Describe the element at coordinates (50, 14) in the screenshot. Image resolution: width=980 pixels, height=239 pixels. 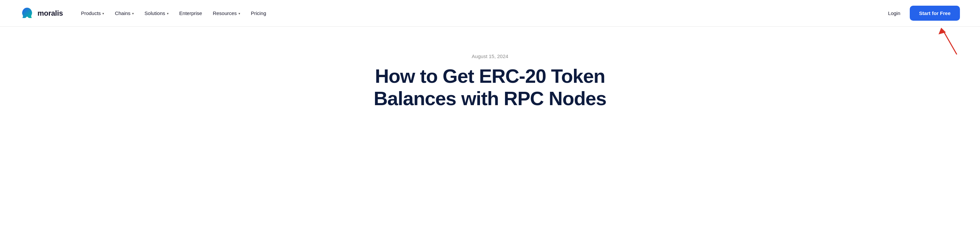
I see `logo-text: moralis` at that location.